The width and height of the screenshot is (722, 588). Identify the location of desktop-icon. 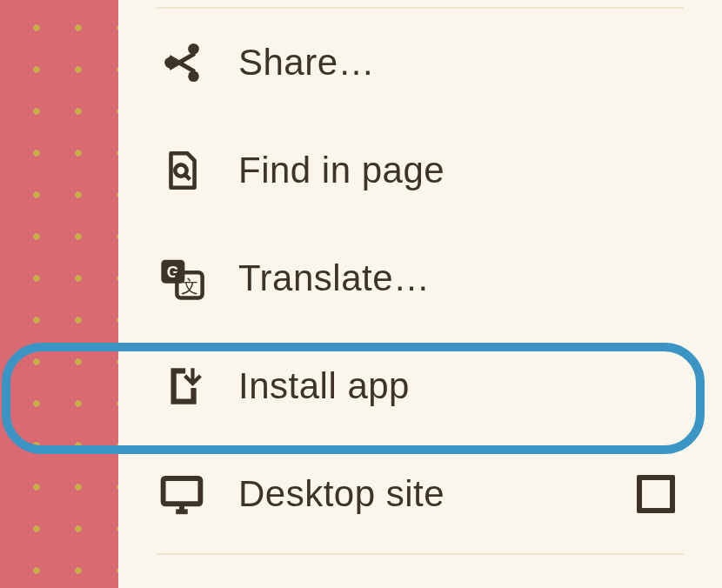
(182, 494).